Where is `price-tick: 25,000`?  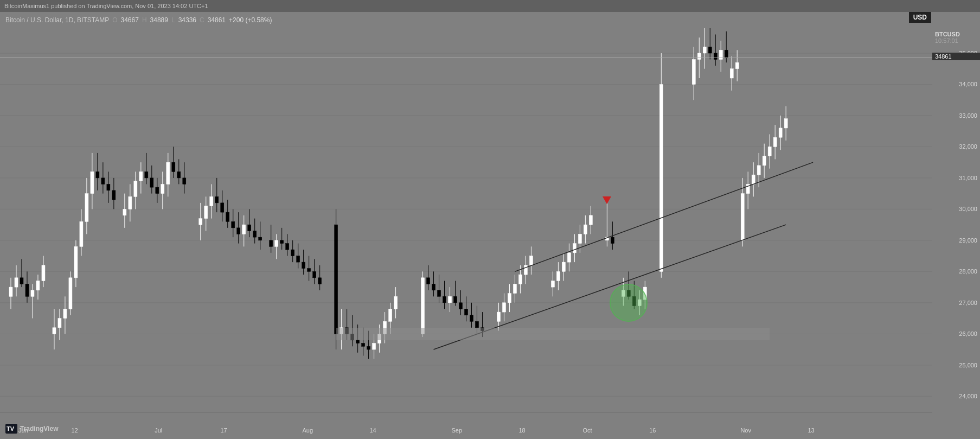 price-tick: 25,000 is located at coordinates (968, 365).